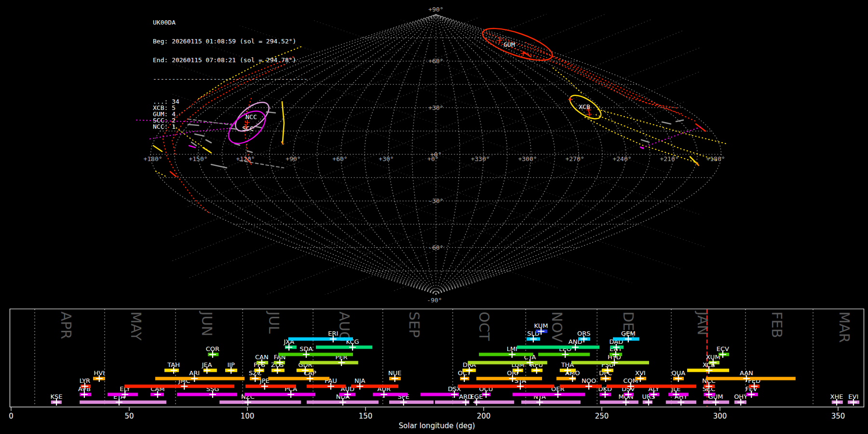 This screenshot has width=868, height=434. What do you see at coordinates (129, 416) in the screenshot?
I see `axis-tick-label: 50` at bounding box center [129, 416].